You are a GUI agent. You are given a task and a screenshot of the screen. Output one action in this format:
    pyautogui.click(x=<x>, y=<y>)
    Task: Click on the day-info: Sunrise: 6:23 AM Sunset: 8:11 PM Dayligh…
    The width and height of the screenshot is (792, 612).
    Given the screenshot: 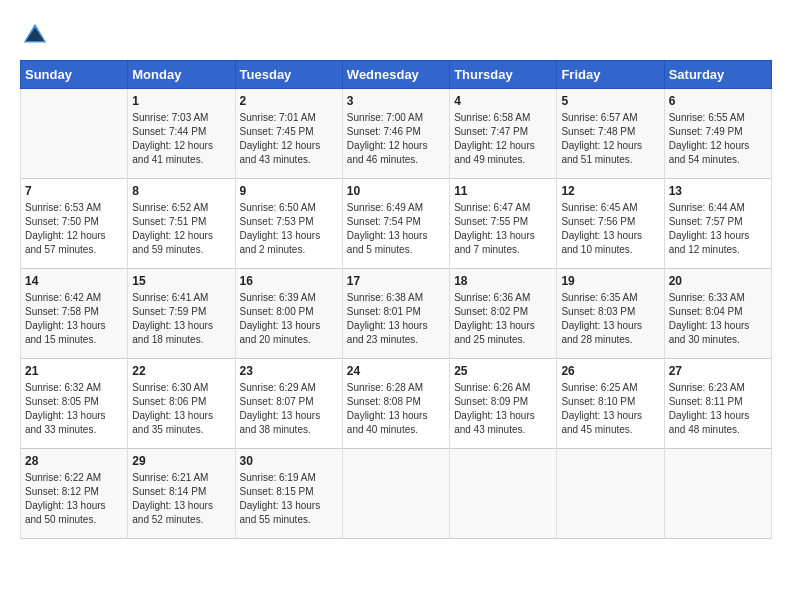 What is the action you would take?
    pyautogui.click(x=718, y=409)
    